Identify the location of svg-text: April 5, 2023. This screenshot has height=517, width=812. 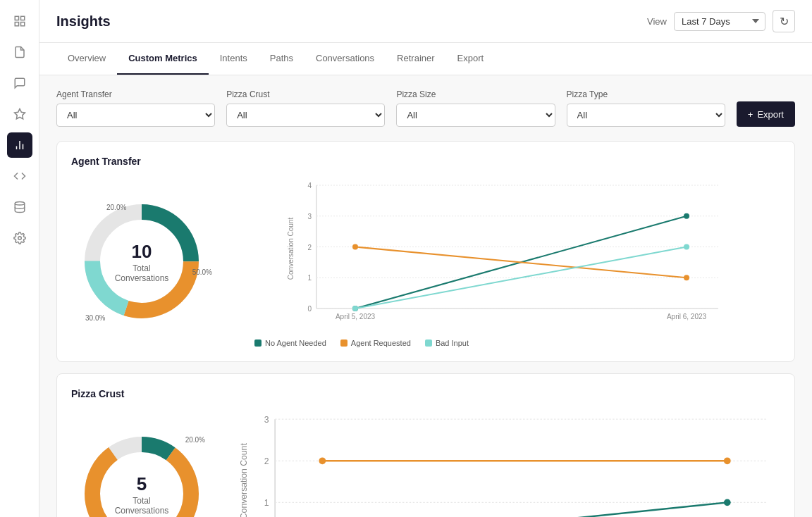
(355, 317).